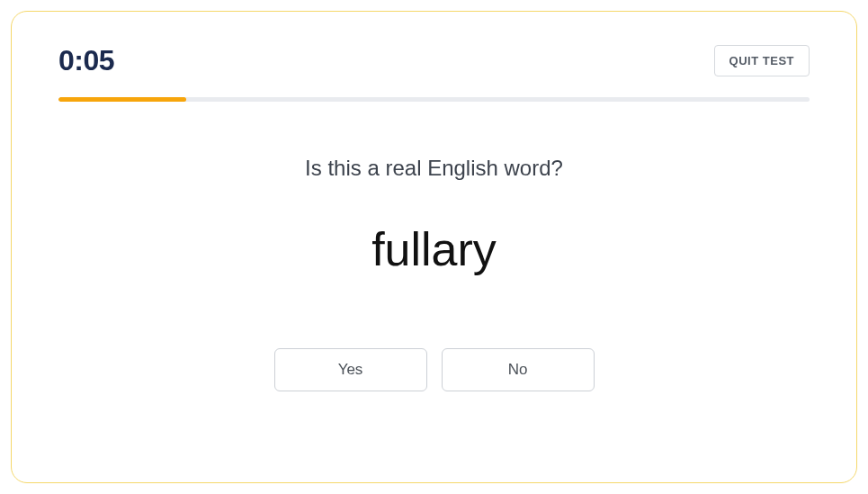  Describe the element at coordinates (434, 370) in the screenshot. I see `answer-row: Yes No` at that location.